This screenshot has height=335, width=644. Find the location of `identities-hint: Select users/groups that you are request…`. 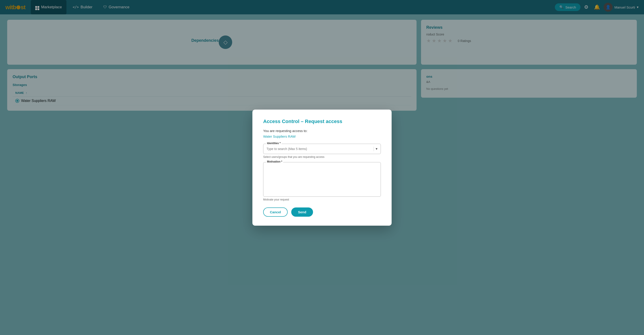

identities-hint: Select users/groups that you are request… is located at coordinates (322, 157).